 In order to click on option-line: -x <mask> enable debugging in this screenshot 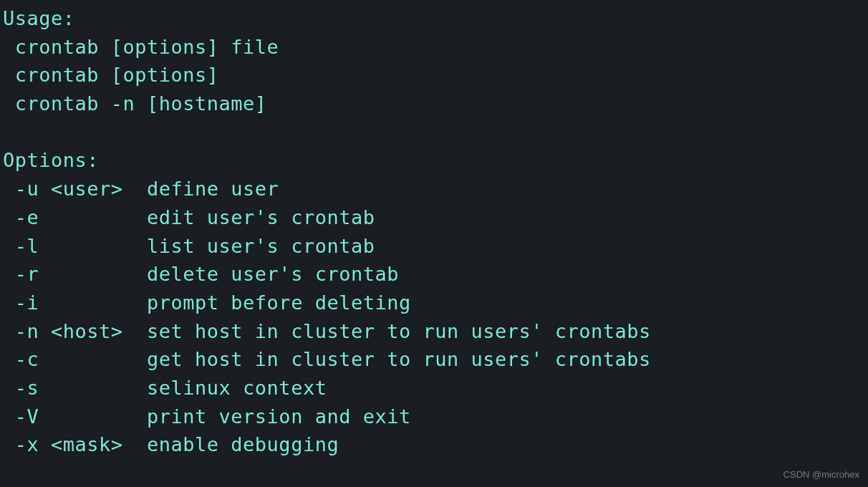, I will do `click(170, 444)`.